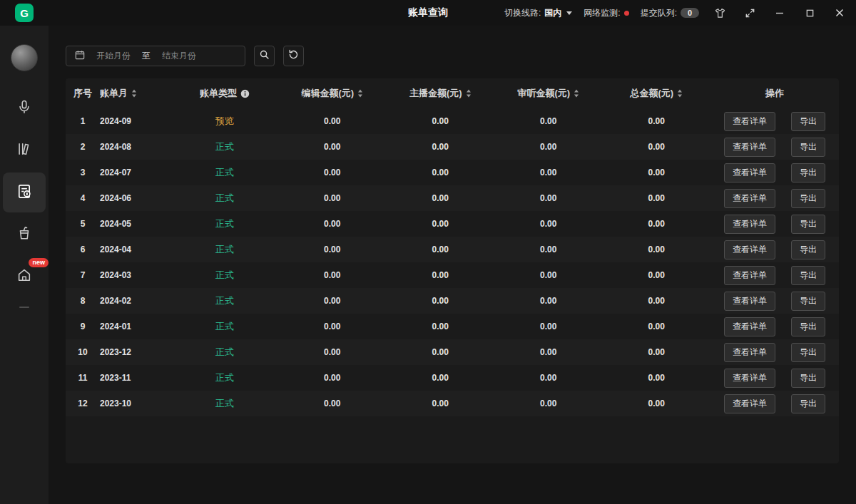  What do you see at coordinates (136, 173) in the screenshot?
I see `bill-month: 2024-07` at bounding box center [136, 173].